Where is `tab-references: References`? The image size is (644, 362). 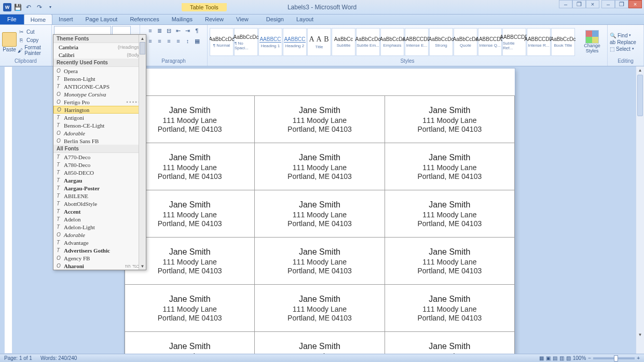 tab-references: References is located at coordinates (144, 19).